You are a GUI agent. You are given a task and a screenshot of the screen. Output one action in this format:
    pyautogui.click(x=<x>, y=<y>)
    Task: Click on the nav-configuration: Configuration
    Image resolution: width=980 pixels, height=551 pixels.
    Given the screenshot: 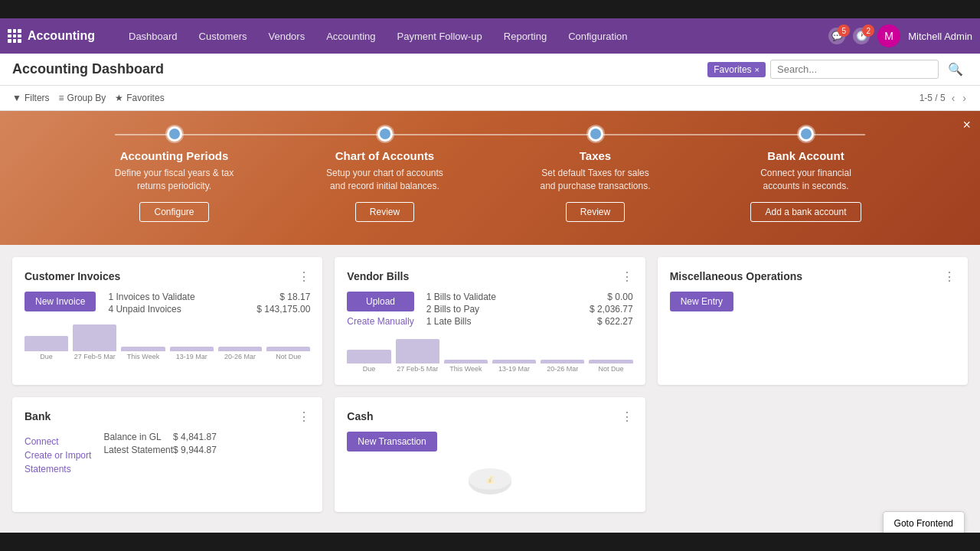 What is the action you would take?
    pyautogui.click(x=597, y=36)
    